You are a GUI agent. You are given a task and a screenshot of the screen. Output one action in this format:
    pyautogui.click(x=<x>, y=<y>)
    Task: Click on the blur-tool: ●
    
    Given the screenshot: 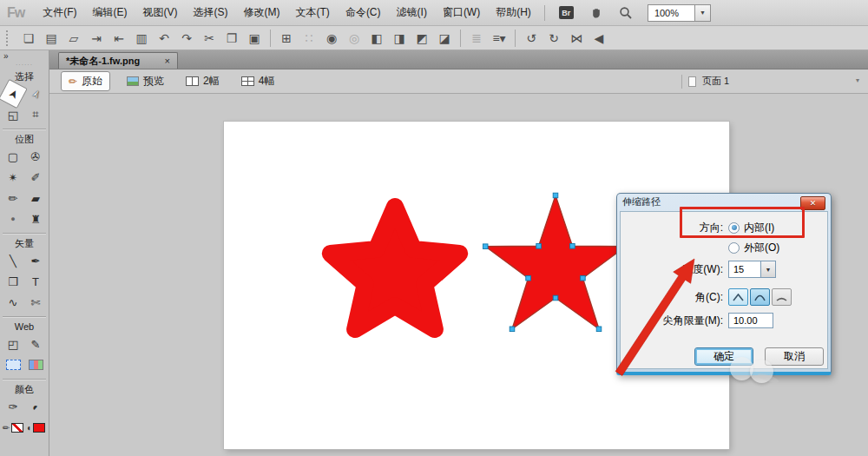 What is the action you would take?
    pyautogui.click(x=13, y=219)
    